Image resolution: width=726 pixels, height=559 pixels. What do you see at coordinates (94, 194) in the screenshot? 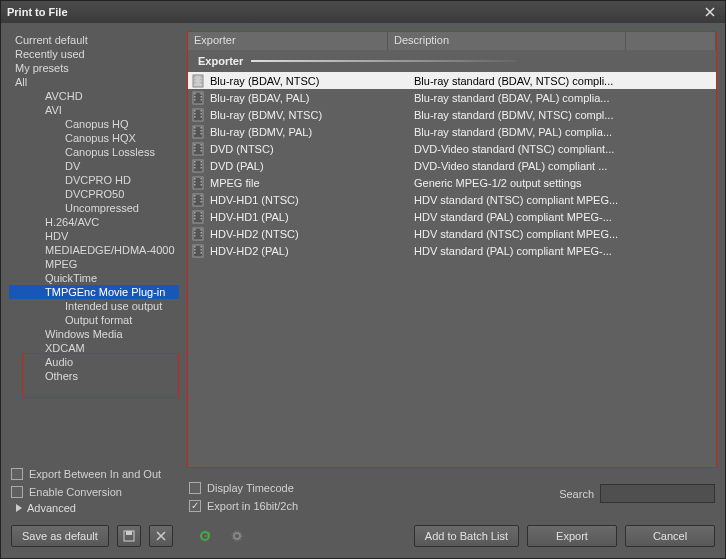
I see `tree-item-label: DVCPRO50` at bounding box center [94, 194].